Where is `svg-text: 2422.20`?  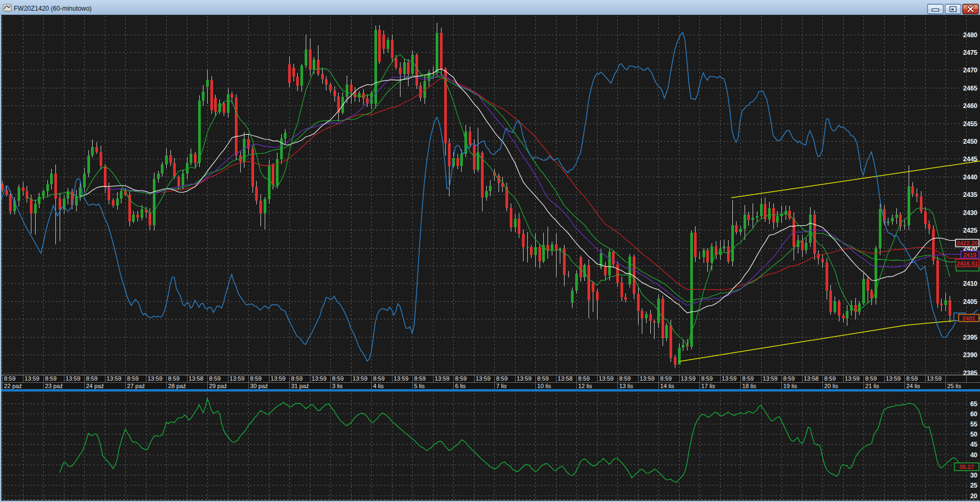
svg-text: 2422.20 is located at coordinates (967, 243).